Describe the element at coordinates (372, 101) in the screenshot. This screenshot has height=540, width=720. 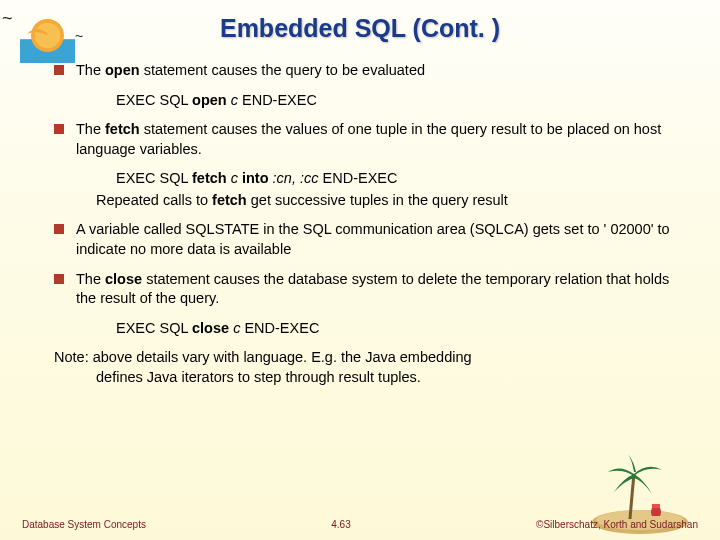
I see `code-open: EXEC SQL open c END-EXEC` at that location.